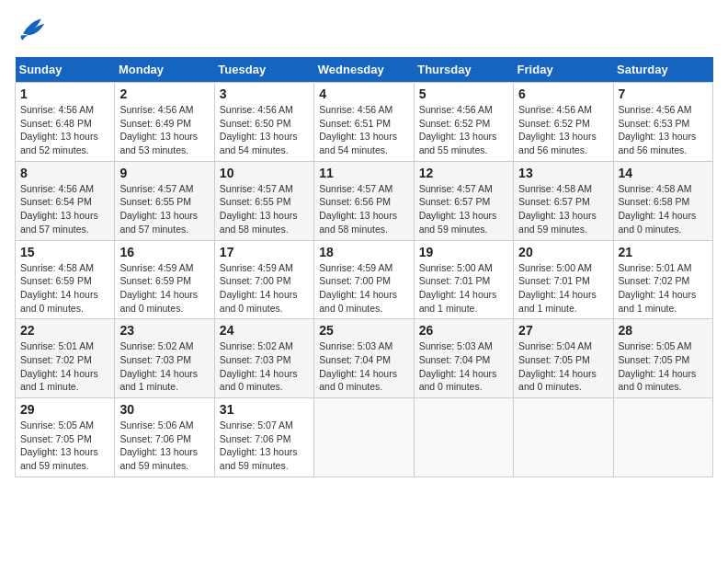 The image size is (728, 563). I want to click on calendar-cell: 3Sunrise: 4:56 AMSunset: 6:50 PMDaylight…, so click(264, 122).